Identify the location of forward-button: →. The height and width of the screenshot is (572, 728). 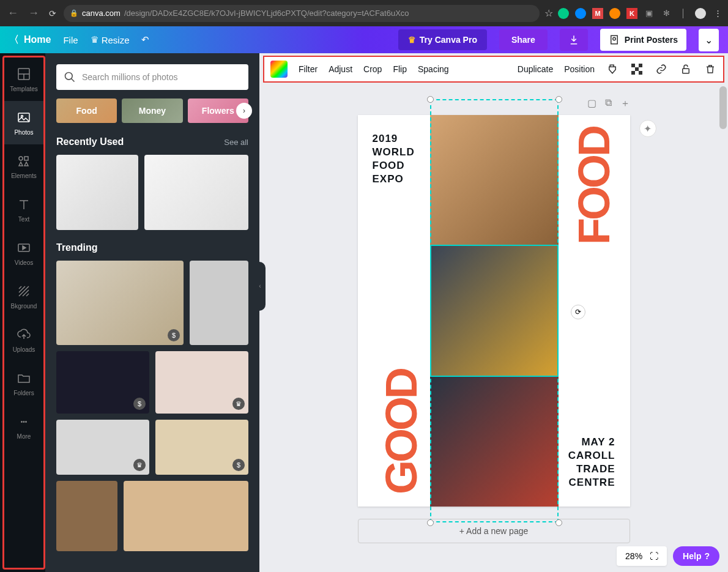
(34, 13).